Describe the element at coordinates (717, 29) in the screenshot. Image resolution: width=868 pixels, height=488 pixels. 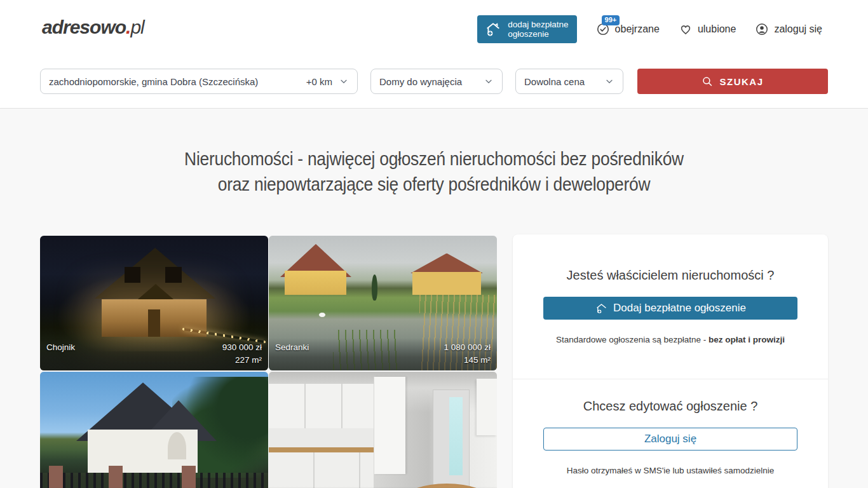
I see `favorites-label: ulubione` at that location.